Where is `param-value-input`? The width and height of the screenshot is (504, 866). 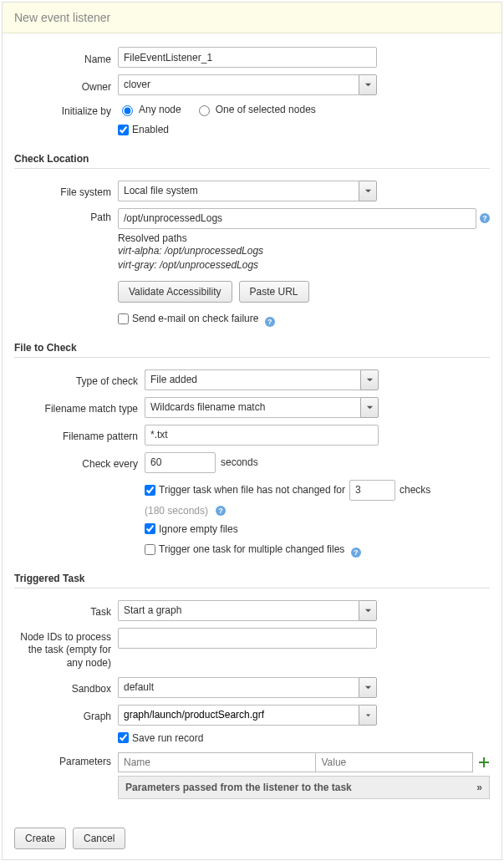
param-value-input is located at coordinates (395, 762).